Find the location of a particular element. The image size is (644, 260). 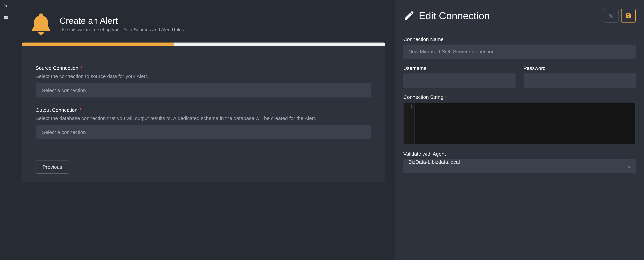

chevrons-right-icon is located at coordinates (6, 6).